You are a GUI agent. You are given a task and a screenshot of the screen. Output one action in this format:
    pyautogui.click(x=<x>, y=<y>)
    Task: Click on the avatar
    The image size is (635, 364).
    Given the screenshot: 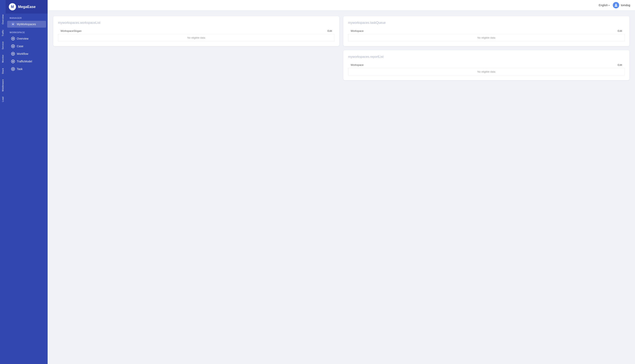 What is the action you would take?
    pyautogui.click(x=616, y=5)
    